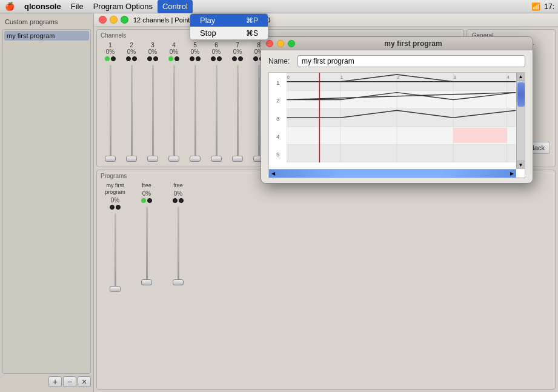  What do you see at coordinates (147, 282) in the screenshot?
I see `prog-2-handle` at bounding box center [147, 282].